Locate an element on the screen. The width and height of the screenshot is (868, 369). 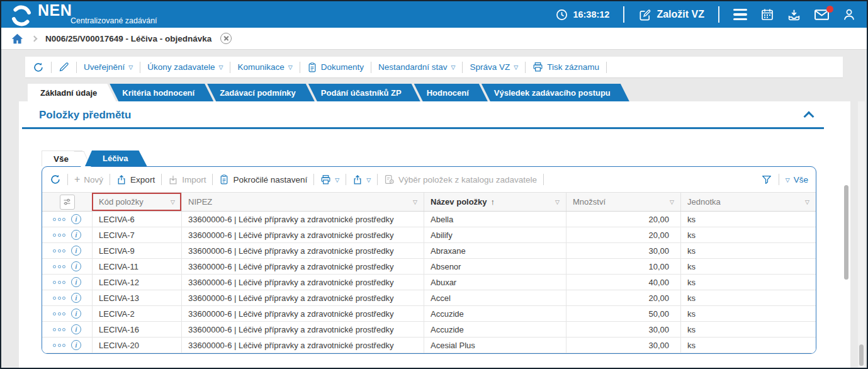
inbox-download-icon is located at coordinates (794, 15).